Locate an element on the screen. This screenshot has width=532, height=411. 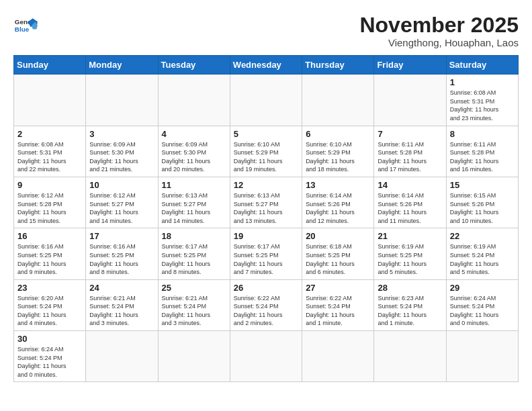
day-number: 23 is located at coordinates (50, 287).